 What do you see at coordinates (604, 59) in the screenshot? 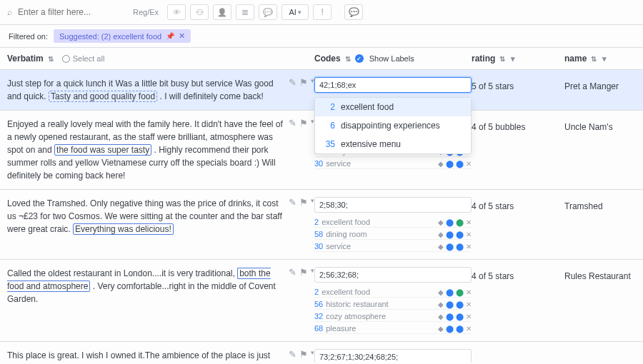
I see `header-name: name ⇅ ▾` at bounding box center [604, 59].